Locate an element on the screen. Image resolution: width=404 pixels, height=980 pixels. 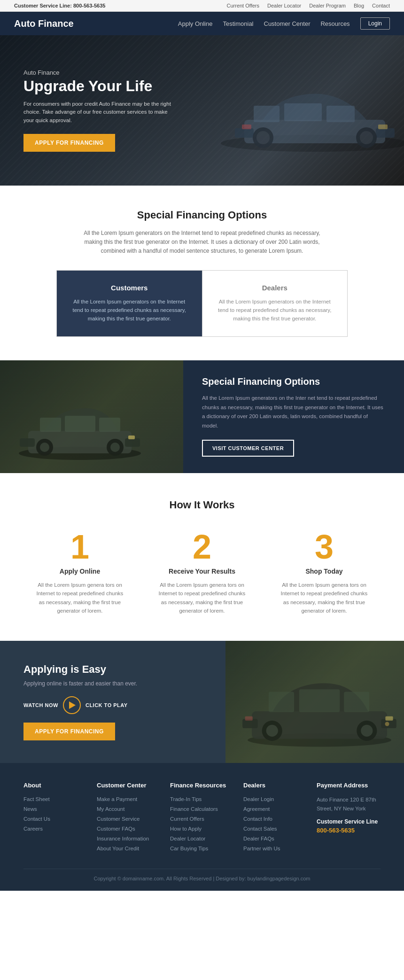
footer-contact-info: Contact Info is located at coordinates (258, 819).